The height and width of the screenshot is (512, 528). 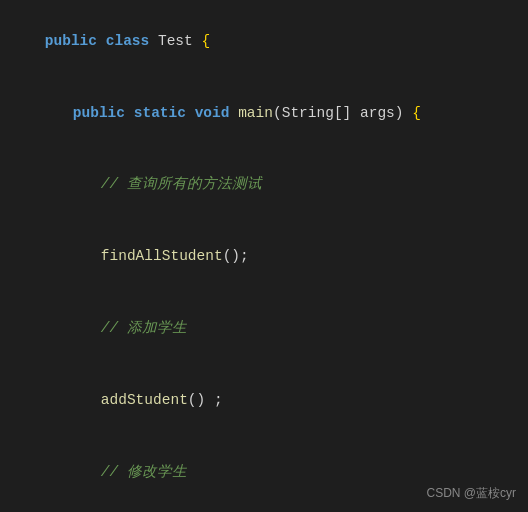 What do you see at coordinates (264, 42) in the screenshot?
I see `code-line-1: public class Test {` at bounding box center [264, 42].